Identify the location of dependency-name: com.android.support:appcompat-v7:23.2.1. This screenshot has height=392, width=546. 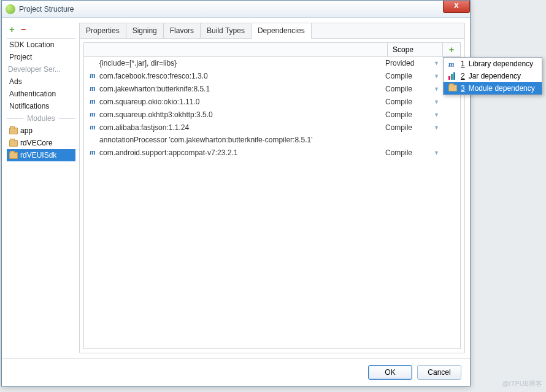
(168, 153).